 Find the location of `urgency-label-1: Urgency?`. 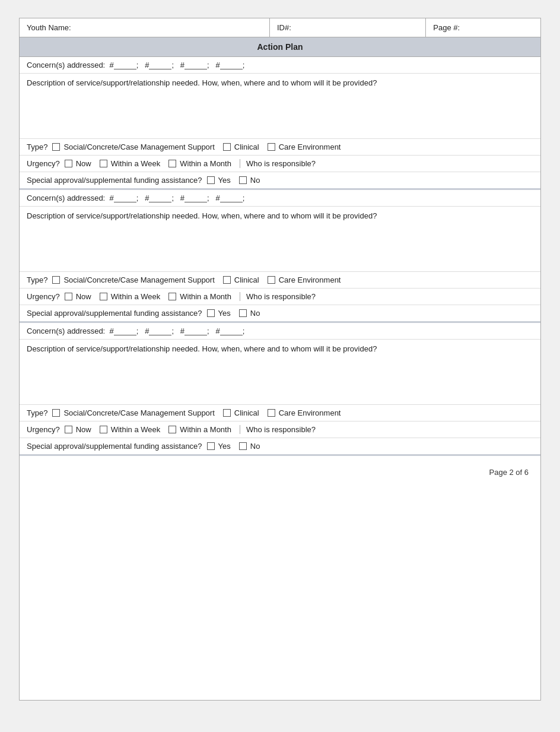

urgency-label-1: Urgency? is located at coordinates (43, 164).